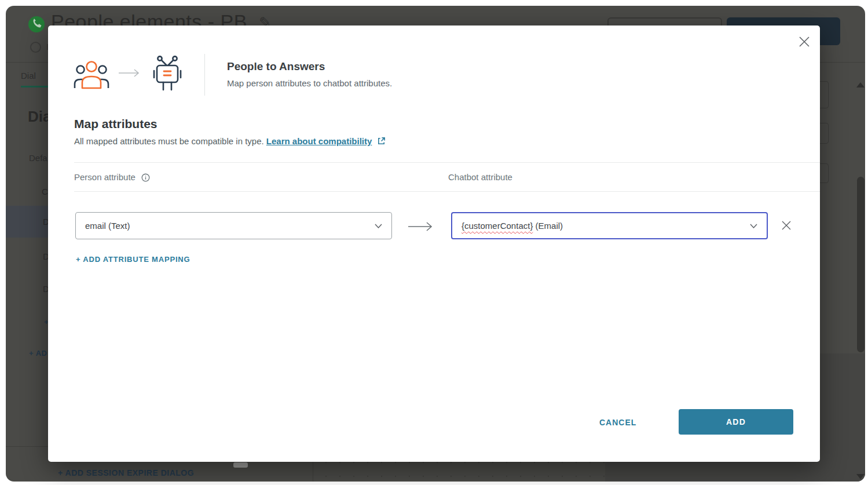 Image resolution: width=868 pixels, height=485 pixels. Describe the element at coordinates (91, 75) in the screenshot. I see `people-group-icon` at that location.